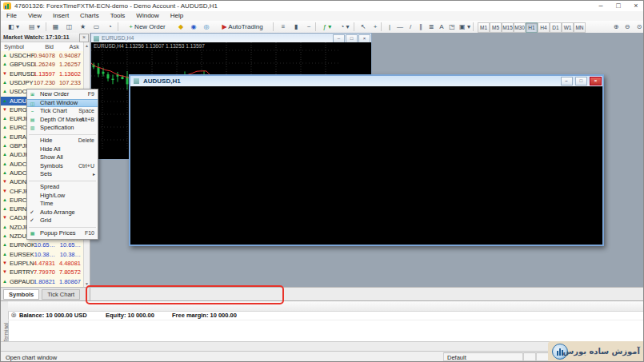 Image resolution: width=644 pixels, height=362 pixels. What do you see at coordinates (62, 187) in the screenshot?
I see `menu-item-spread: Spread` at bounding box center [62, 187].